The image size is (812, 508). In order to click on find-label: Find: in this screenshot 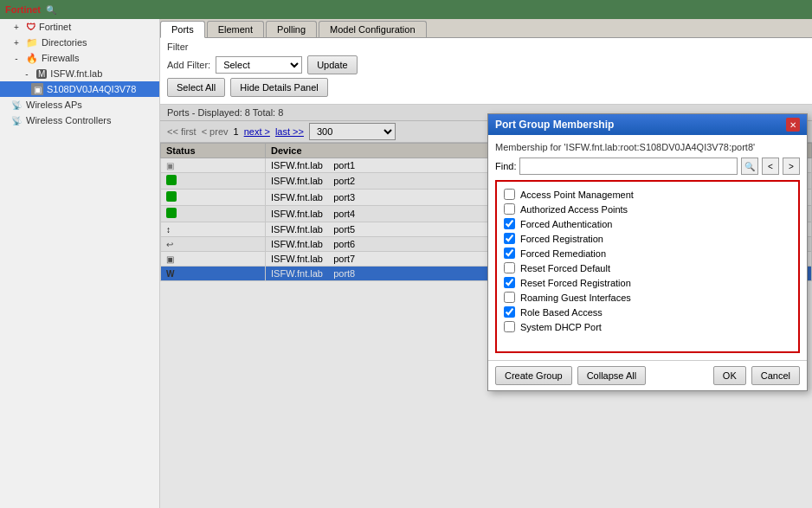, I will do `click(506, 166)`.